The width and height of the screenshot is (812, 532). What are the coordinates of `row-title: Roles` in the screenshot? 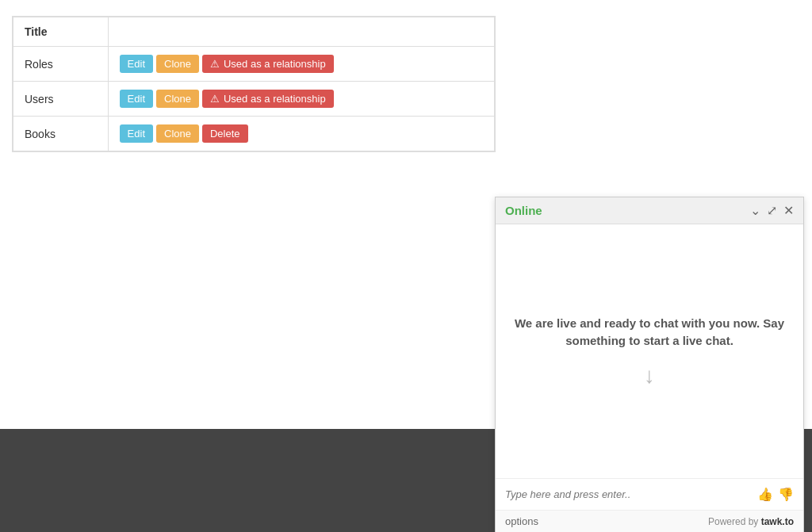 It's located at (61, 64).